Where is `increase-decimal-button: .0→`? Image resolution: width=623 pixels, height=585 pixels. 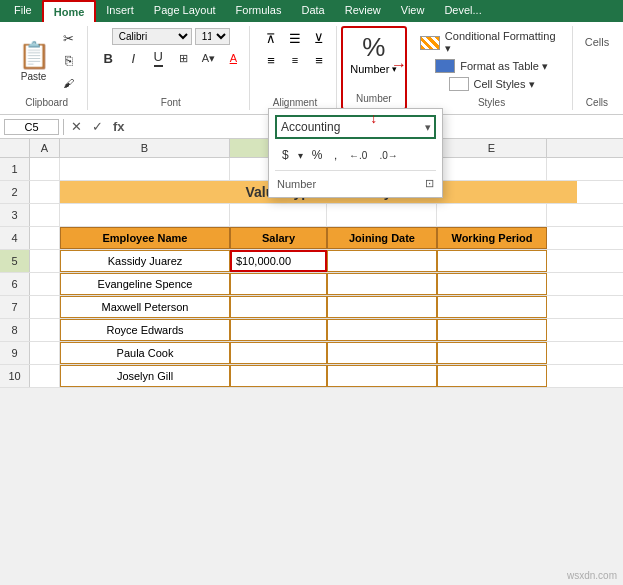
increase-decimal-button: .0→ is located at coordinates (388, 156).